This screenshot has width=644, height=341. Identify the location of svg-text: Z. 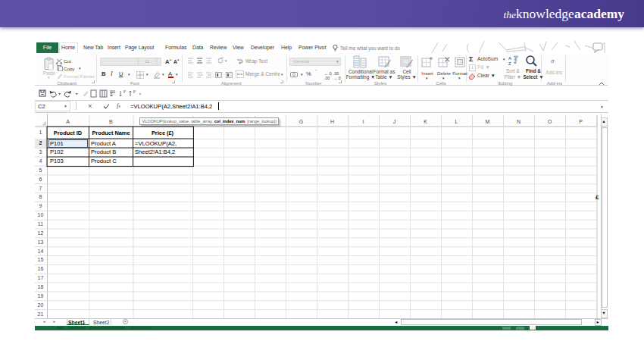
(510, 64).